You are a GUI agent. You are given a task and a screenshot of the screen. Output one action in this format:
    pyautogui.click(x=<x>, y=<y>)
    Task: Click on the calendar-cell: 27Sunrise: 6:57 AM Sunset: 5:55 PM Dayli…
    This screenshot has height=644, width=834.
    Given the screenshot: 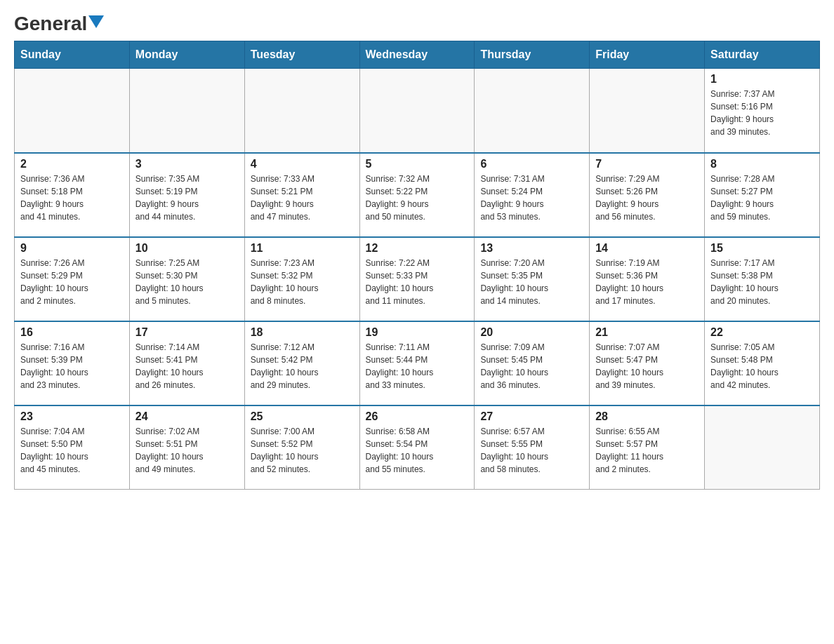 What is the action you would take?
    pyautogui.click(x=532, y=448)
    